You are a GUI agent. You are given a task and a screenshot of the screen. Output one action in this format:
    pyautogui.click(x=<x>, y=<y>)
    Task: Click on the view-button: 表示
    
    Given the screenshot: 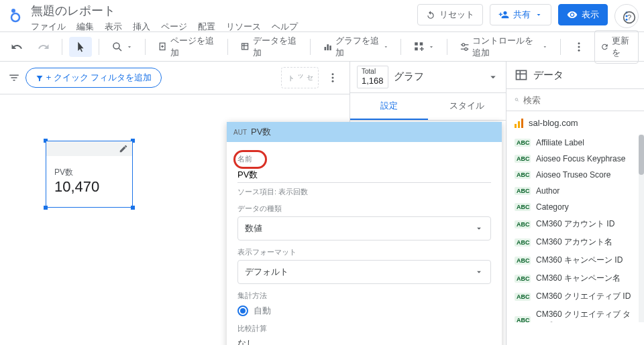 What is the action you would take?
    pyautogui.click(x=583, y=15)
    